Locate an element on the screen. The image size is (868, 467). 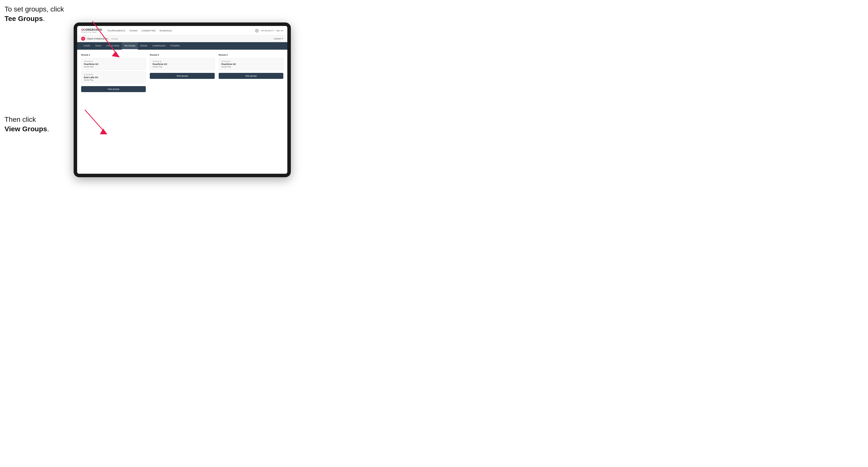
nav-tournaments: TOURNAMENTS is located at coordinates (116, 31).